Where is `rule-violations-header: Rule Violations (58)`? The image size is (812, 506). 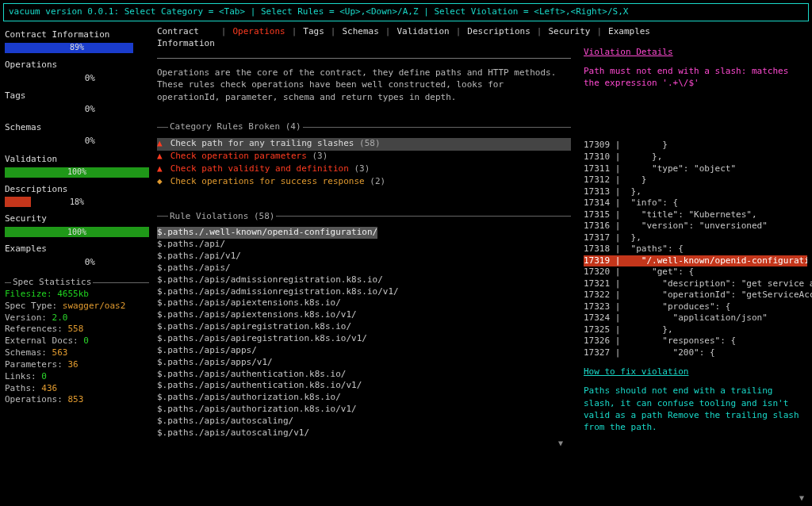 rule-violations-header: Rule Violations (58) is located at coordinates (364, 217).